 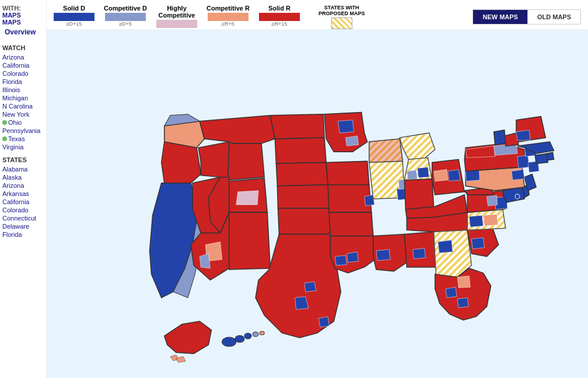 I want to click on competitive-d-label: Competitive D, so click(x=125, y=8).